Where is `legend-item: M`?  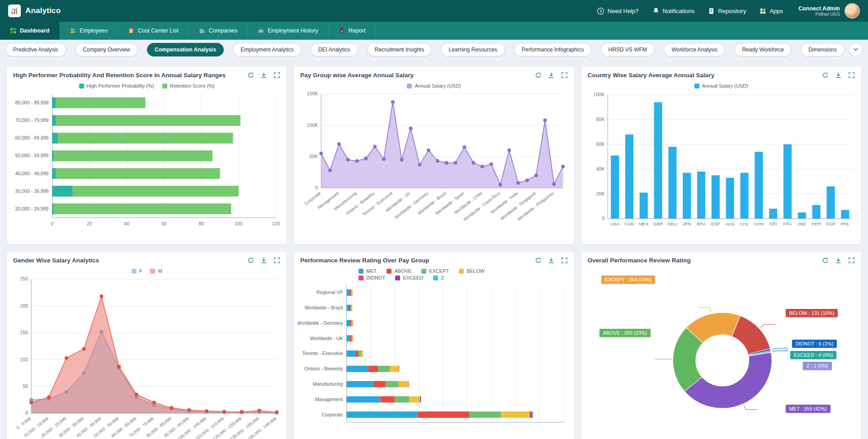
legend-item: M is located at coordinates (156, 271).